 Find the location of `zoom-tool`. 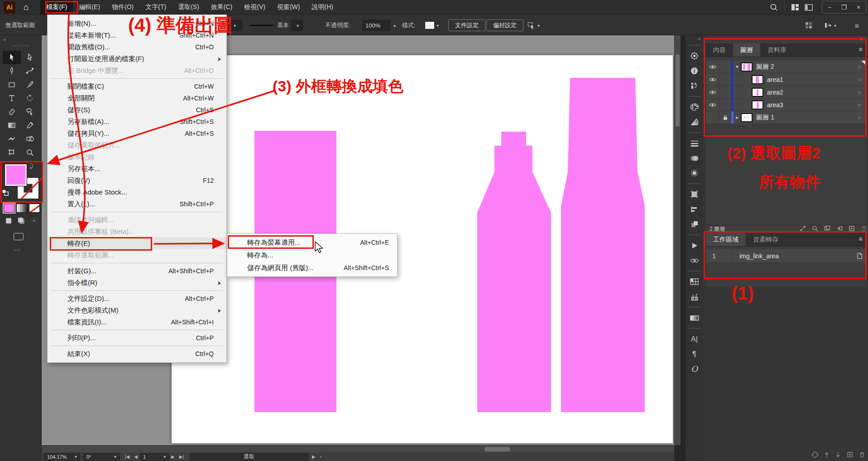

zoom-tool is located at coordinates (30, 152).